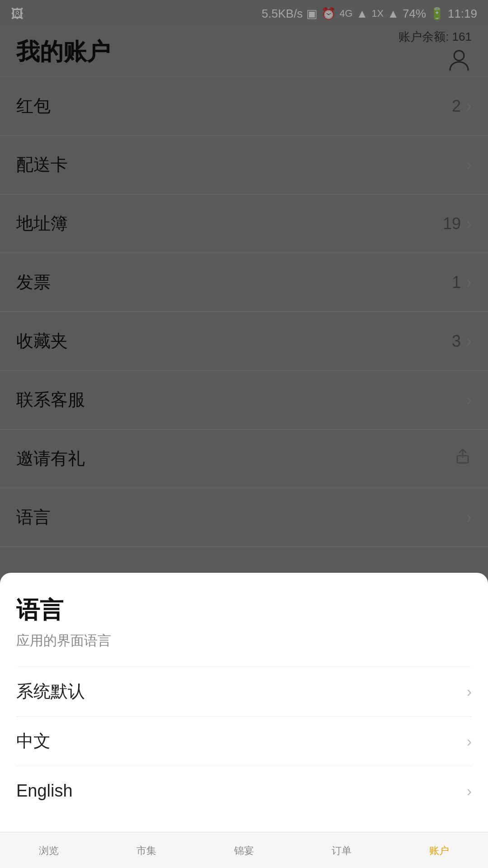 This screenshot has width=488, height=868. I want to click on nav-label-browse: 浏览, so click(49, 851).